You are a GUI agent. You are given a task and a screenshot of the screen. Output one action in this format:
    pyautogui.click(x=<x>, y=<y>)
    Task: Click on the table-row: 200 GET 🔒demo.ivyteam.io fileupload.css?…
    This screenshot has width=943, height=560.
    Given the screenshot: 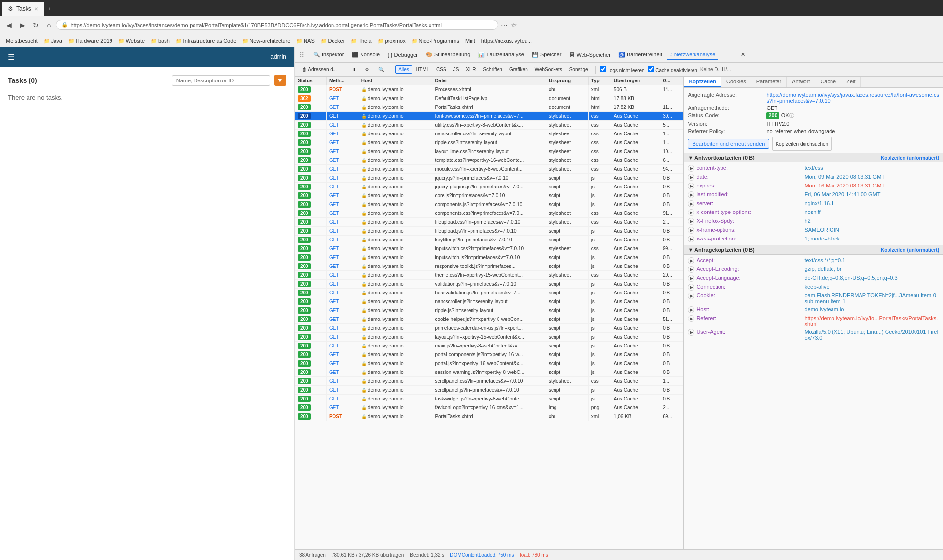 What is the action you would take?
    pyautogui.click(x=489, y=222)
    